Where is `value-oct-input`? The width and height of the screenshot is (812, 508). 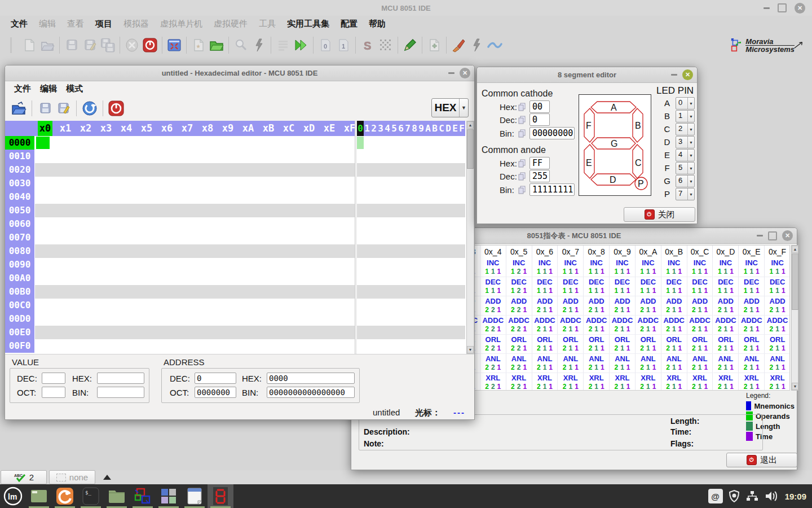
value-oct-input is located at coordinates (54, 392).